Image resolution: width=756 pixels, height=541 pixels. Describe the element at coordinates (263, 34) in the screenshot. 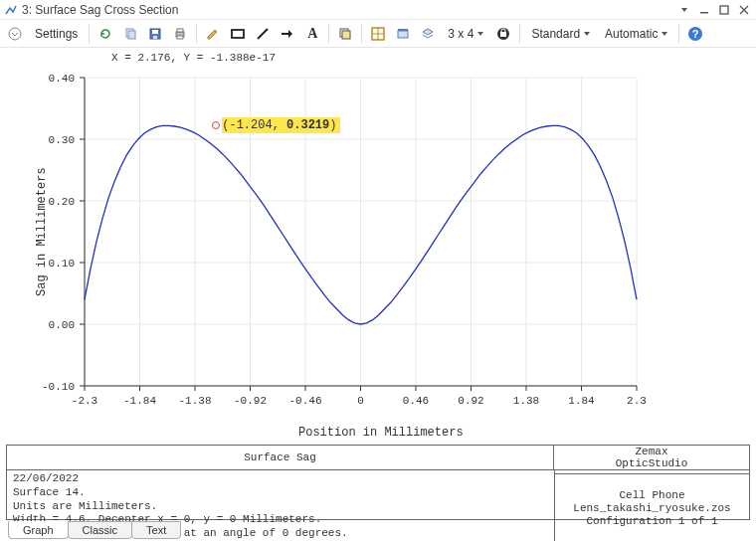

I see `line-tool-icon` at that location.